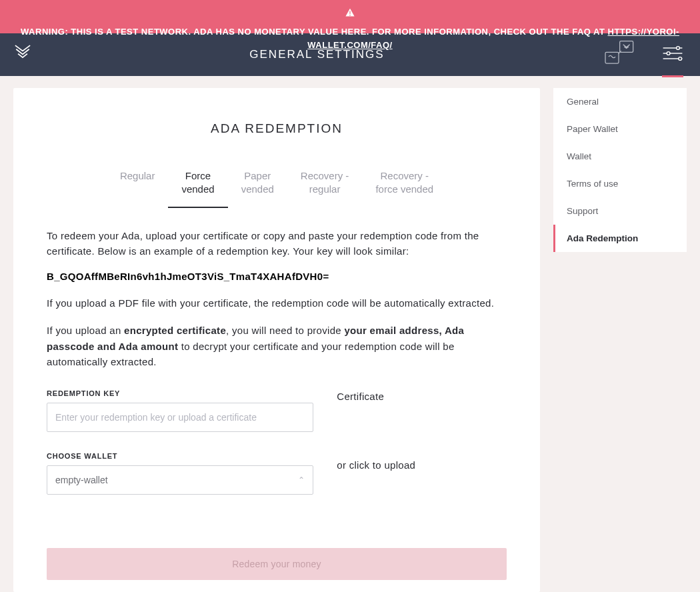 The height and width of the screenshot is (592, 700). Describe the element at coordinates (620, 211) in the screenshot. I see `sidebar-item-support: Support` at that location.